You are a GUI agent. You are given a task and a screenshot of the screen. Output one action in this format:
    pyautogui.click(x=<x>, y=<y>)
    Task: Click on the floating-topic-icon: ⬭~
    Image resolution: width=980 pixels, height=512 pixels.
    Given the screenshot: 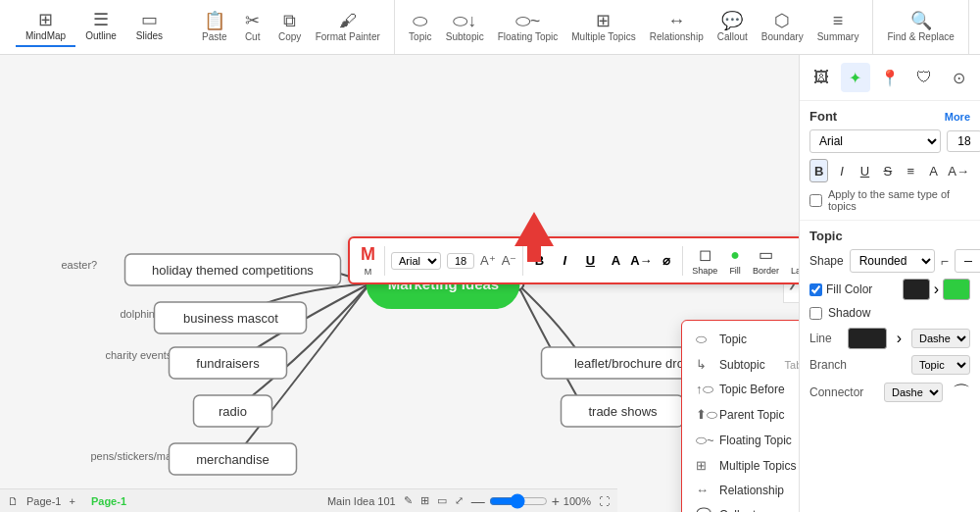 What is the action you would take?
    pyautogui.click(x=528, y=21)
    